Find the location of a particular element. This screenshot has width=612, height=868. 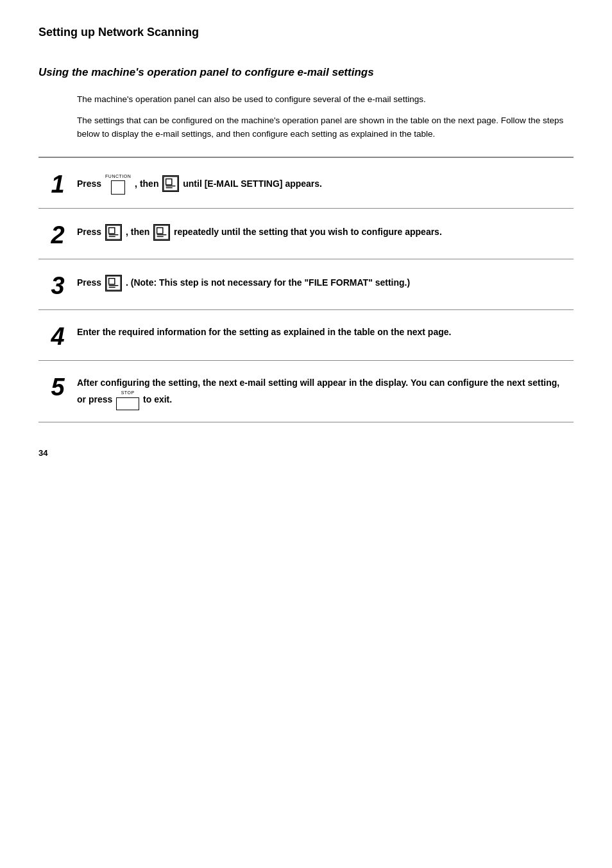

panel-btn-2-icon is located at coordinates (114, 232).